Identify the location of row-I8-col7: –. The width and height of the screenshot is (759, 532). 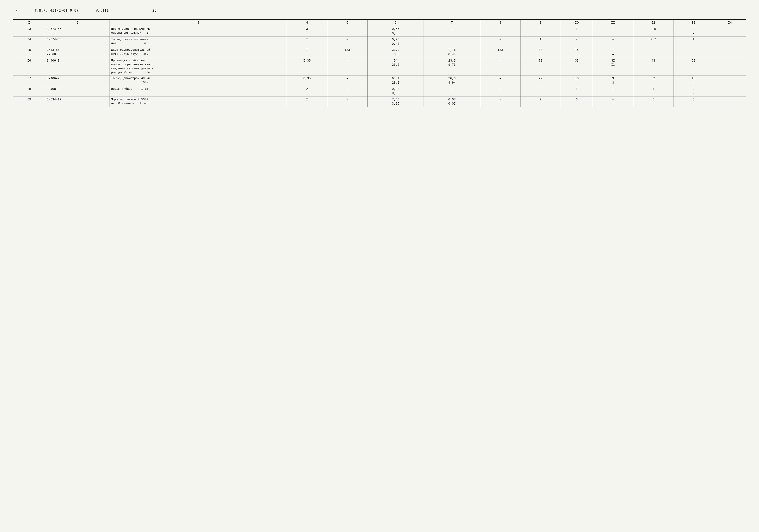
(452, 91).